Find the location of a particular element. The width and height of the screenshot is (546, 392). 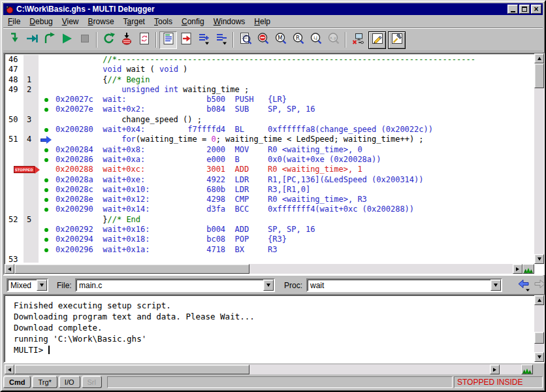

builder-button is located at coordinates (397, 41).